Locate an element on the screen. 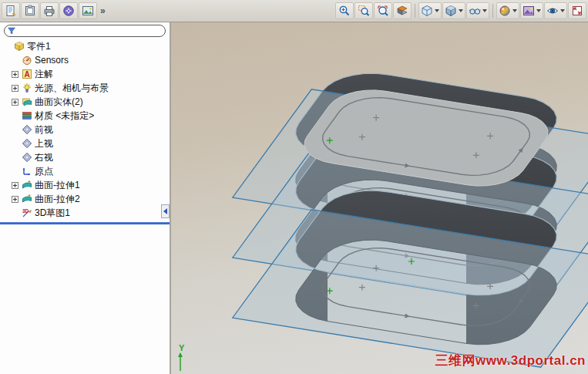 Image resolution: width=588 pixels, height=374 pixels. zoom-area-icon is located at coordinates (364, 11).